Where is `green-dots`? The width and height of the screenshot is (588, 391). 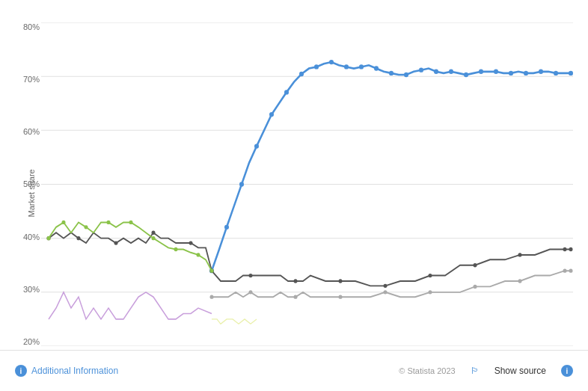 green-dots is located at coordinates (130, 247).